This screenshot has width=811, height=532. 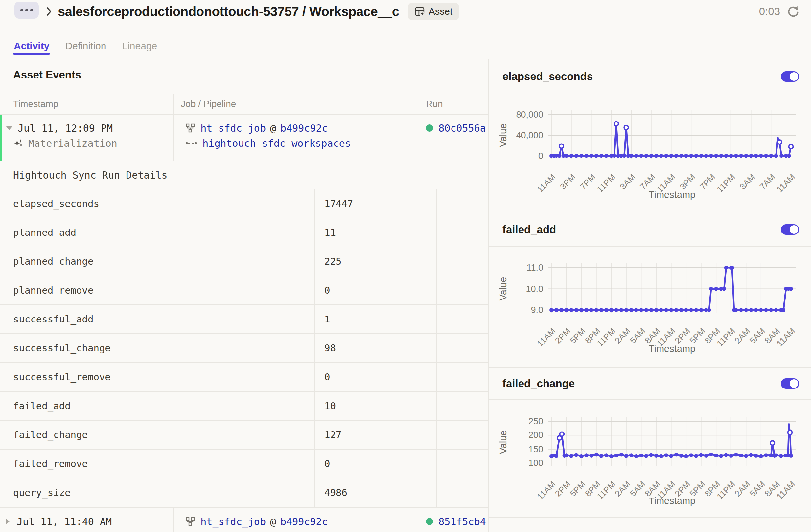 What do you see at coordinates (462, 522) in the screenshot?
I see `run-link: 851f5cb4` at bounding box center [462, 522].